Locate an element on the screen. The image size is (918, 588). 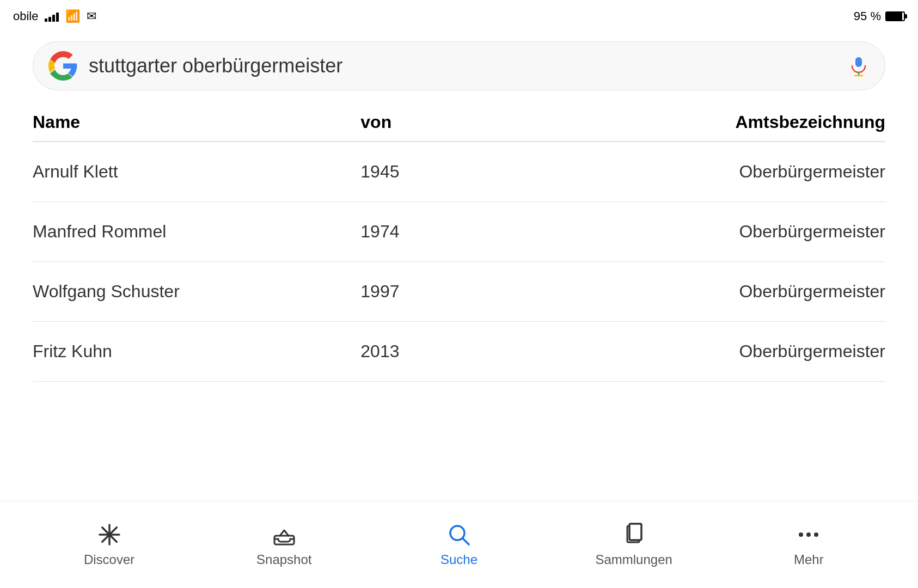
row2-name: Manfred Rommel is located at coordinates (197, 232).